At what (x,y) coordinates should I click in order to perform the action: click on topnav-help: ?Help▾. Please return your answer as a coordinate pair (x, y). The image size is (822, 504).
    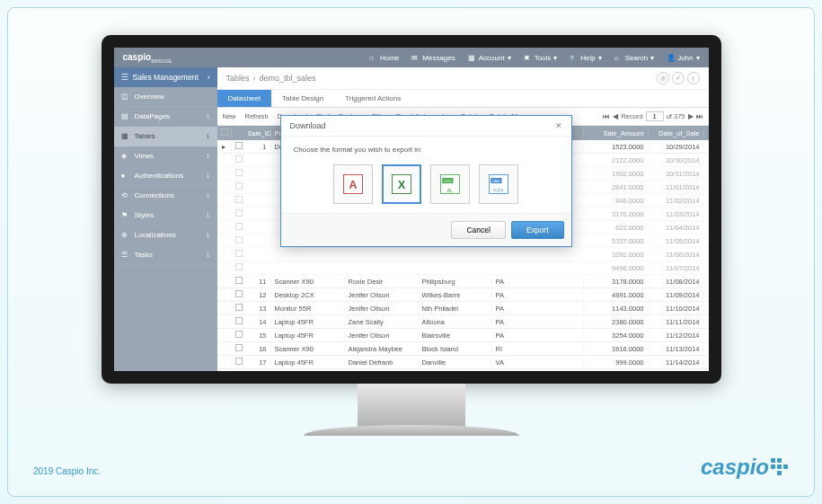
    Looking at the image, I should click on (586, 57).